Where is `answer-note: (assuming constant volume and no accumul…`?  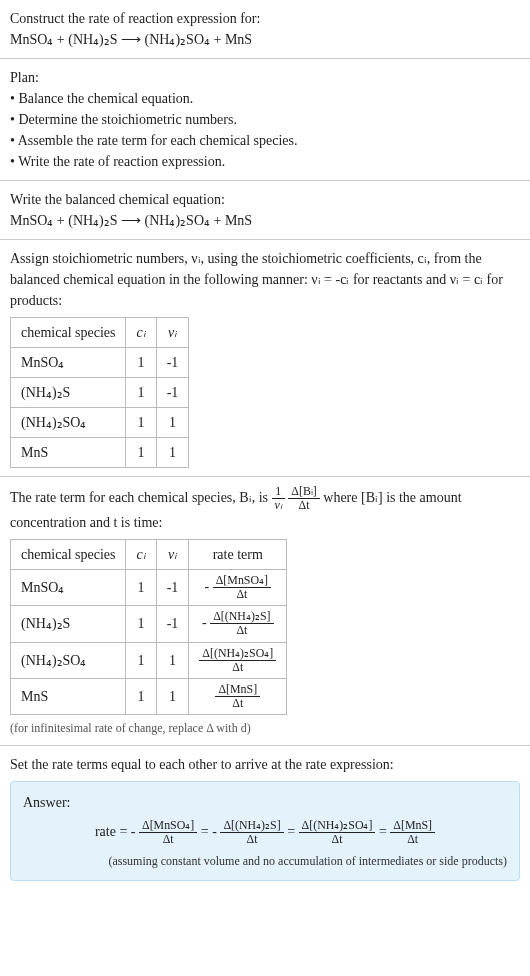
answer-note: (assuming constant volume and no accumul… is located at coordinates (265, 861).